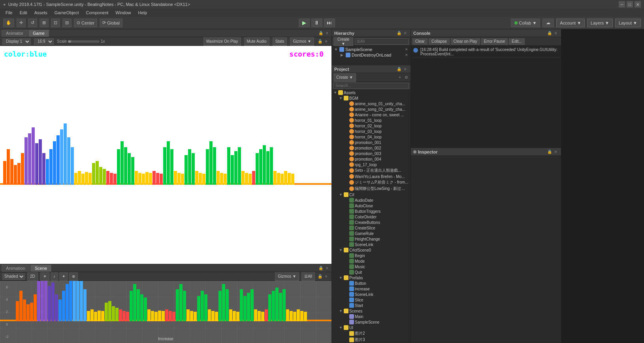 The width and height of the screenshot is (644, 343). I want to click on stats-button: Stats, so click(280, 42).